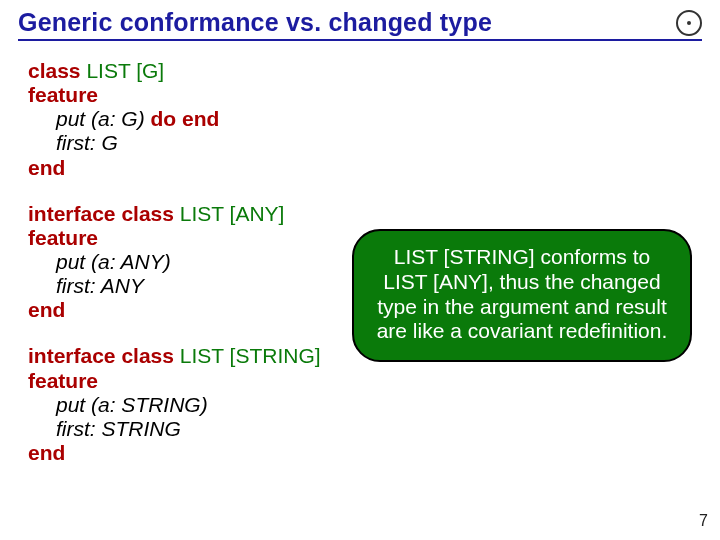 This screenshot has width=720, height=540. Describe the element at coordinates (365, 214) in the screenshot. I see `code-line: interface class LIST [ANY]` at that location.